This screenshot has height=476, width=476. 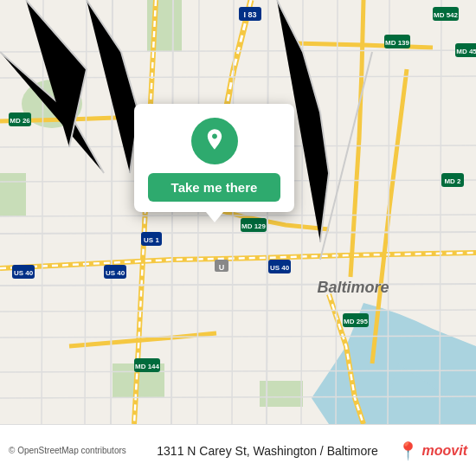 What do you see at coordinates (254, 227) in the screenshot?
I see `svg-text: MD 129` at bounding box center [254, 227].